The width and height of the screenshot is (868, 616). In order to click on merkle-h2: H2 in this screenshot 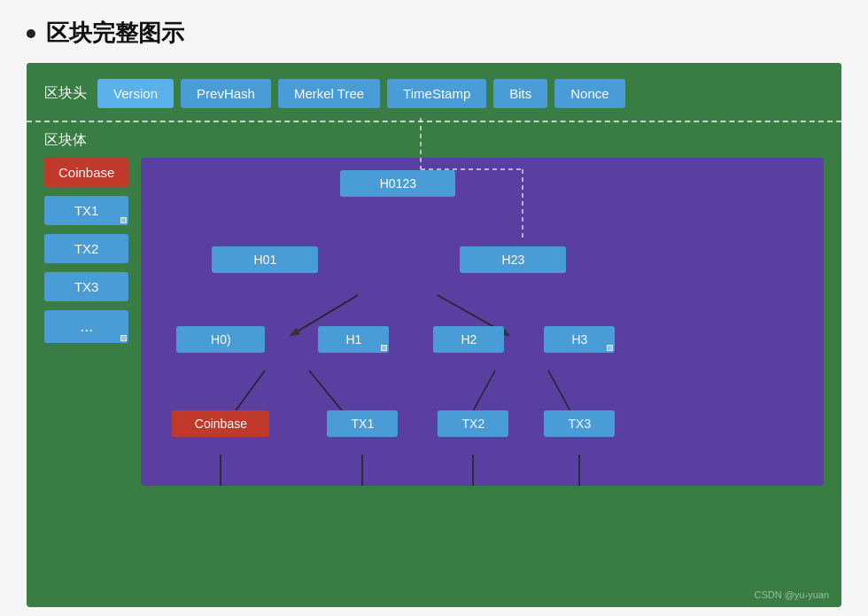, I will do `click(469, 339)`.